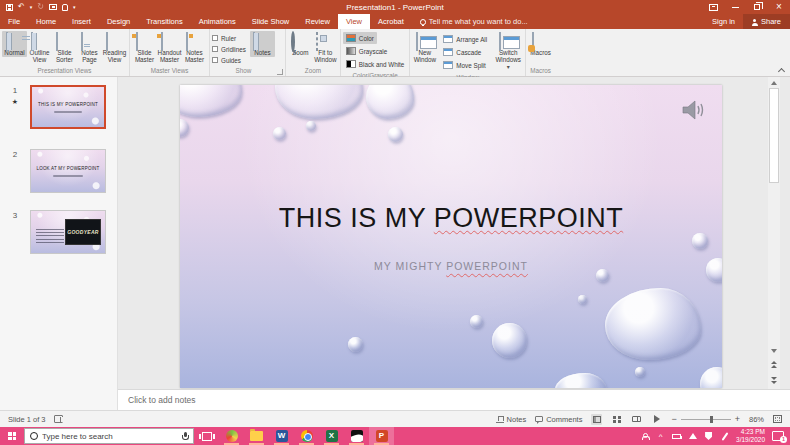 The height and width of the screenshot is (445, 790). I want to click on ribbon-display-options-button, so click(713, 7).